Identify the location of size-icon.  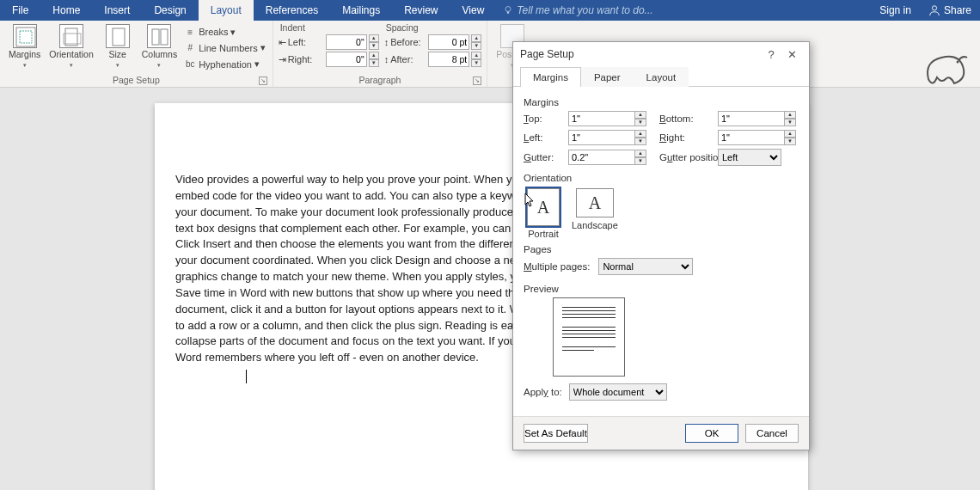
(118, 36).